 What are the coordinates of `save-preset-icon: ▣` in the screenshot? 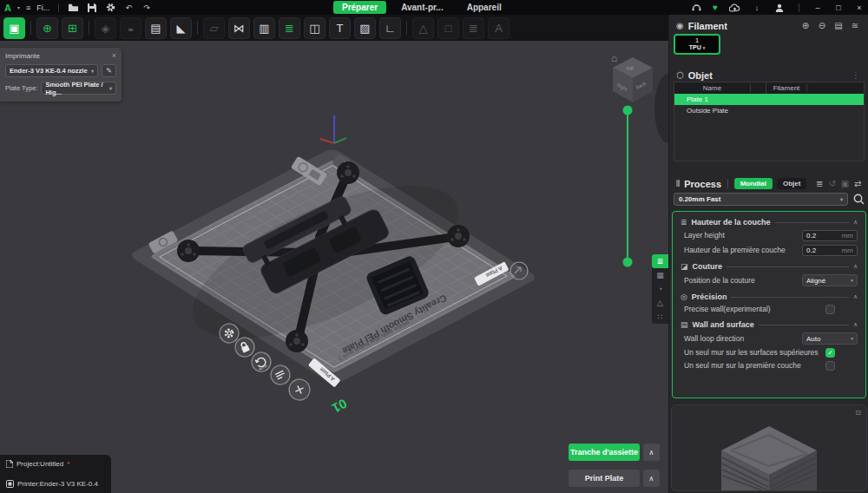 It's located at (845, 184).